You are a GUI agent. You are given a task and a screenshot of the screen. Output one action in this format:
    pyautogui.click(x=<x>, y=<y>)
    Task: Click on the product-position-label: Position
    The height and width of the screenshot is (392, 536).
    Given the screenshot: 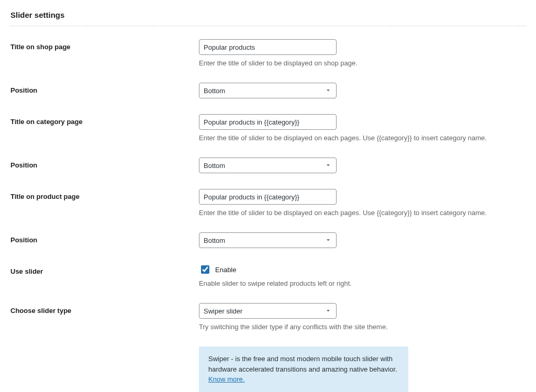 What is the action you would take?
    pyautogui.click(x=24, y=240)
    